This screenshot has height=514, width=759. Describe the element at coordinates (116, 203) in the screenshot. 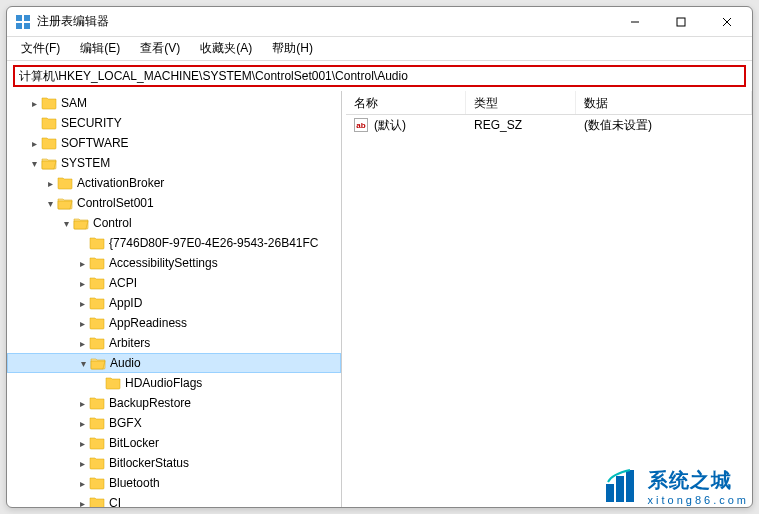

I see `tree-label: ControlSet001` at that location.